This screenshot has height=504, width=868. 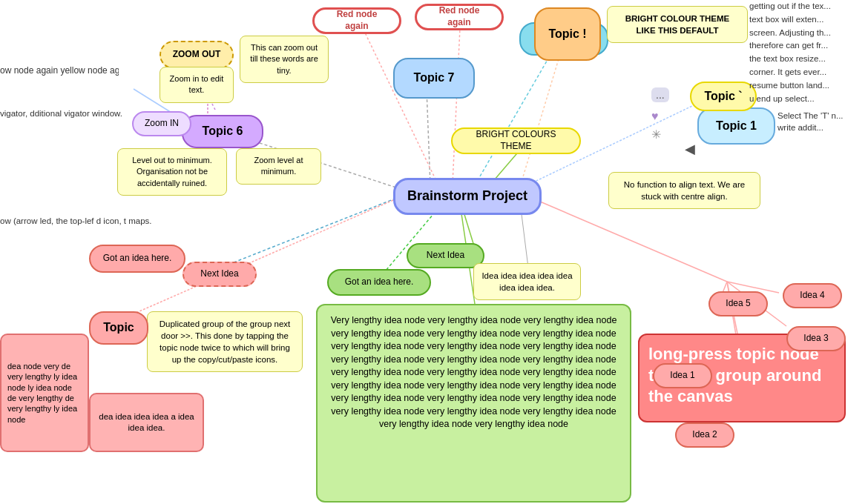 I want to click on topic6-node: Topic 6, so click(x=223, y=132).